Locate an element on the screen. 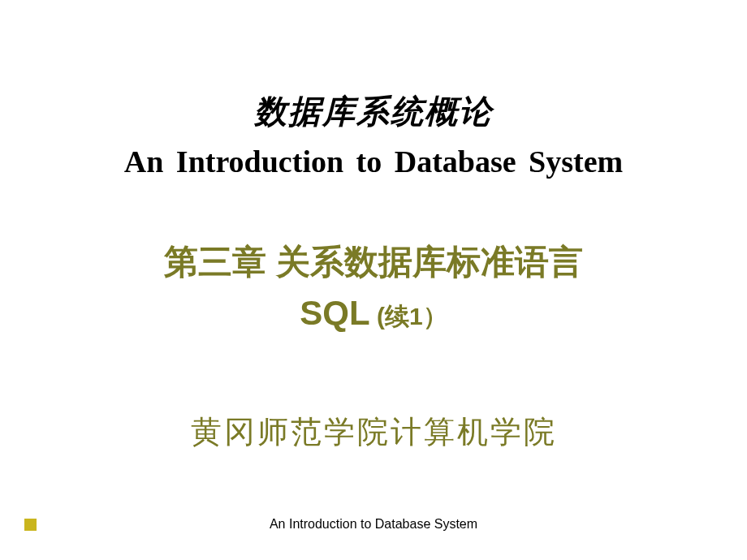 The width and height of the screenshot is (747, 560). title-english: An Introduction to Database System is located at coordinates (374, 162).